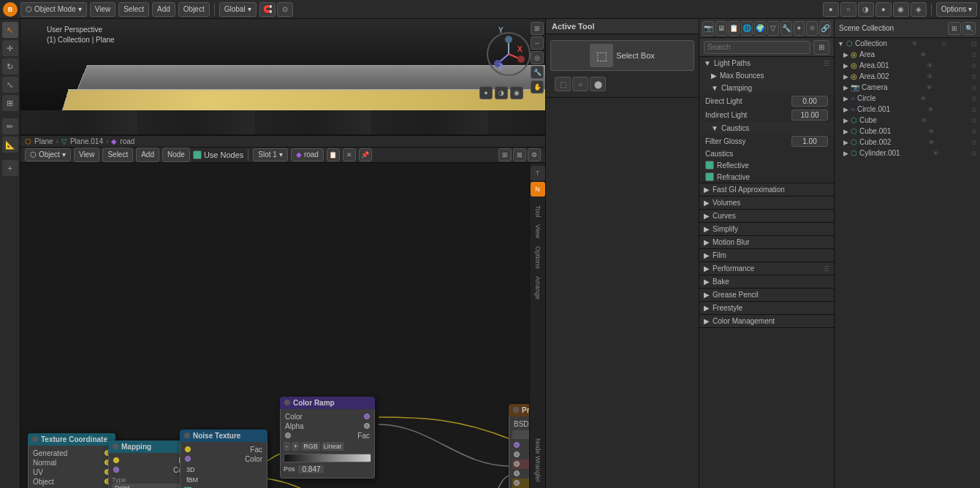  Describe the element at coordinates (333, 155) in the screenshot. I see `material-new-btn: 📋` at that location.